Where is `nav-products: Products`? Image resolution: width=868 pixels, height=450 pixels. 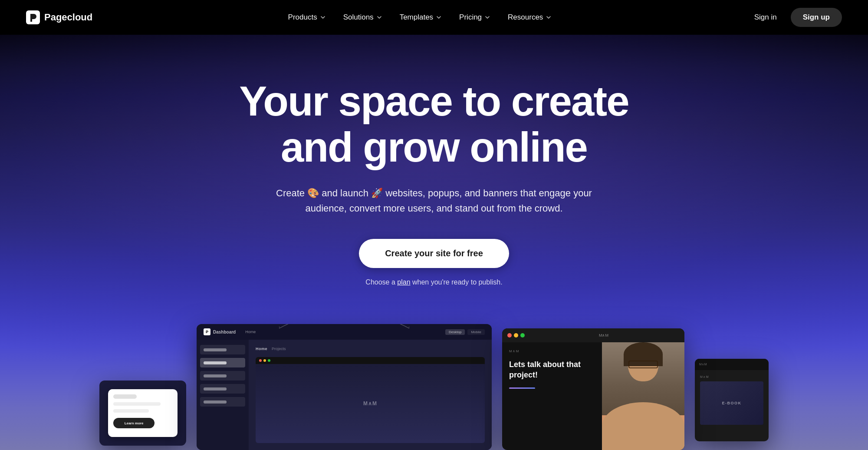 nav-products: Products is located at coordinates (307, 17).